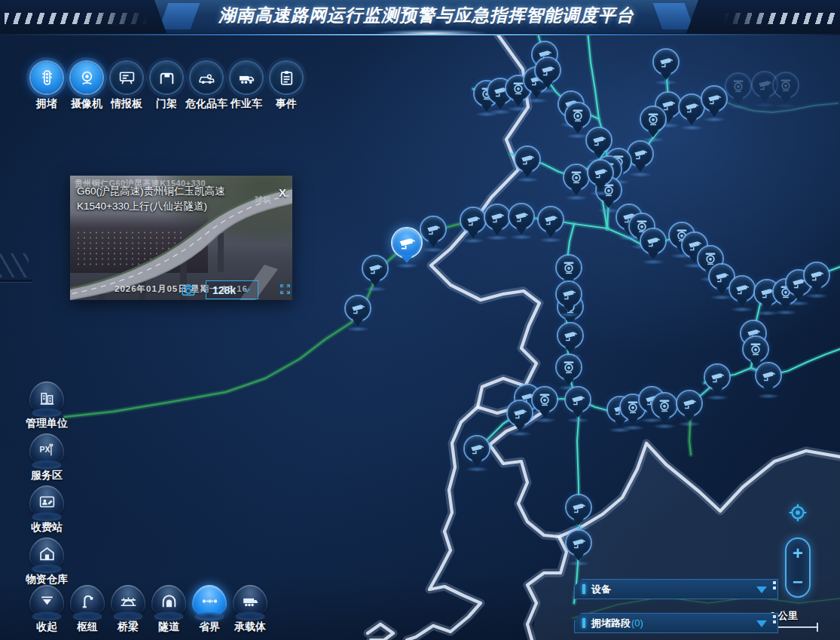  I want to click on page-title: 湖南高速路网运行监测预警与应急指挥智能调度平台, so click(426, 17).